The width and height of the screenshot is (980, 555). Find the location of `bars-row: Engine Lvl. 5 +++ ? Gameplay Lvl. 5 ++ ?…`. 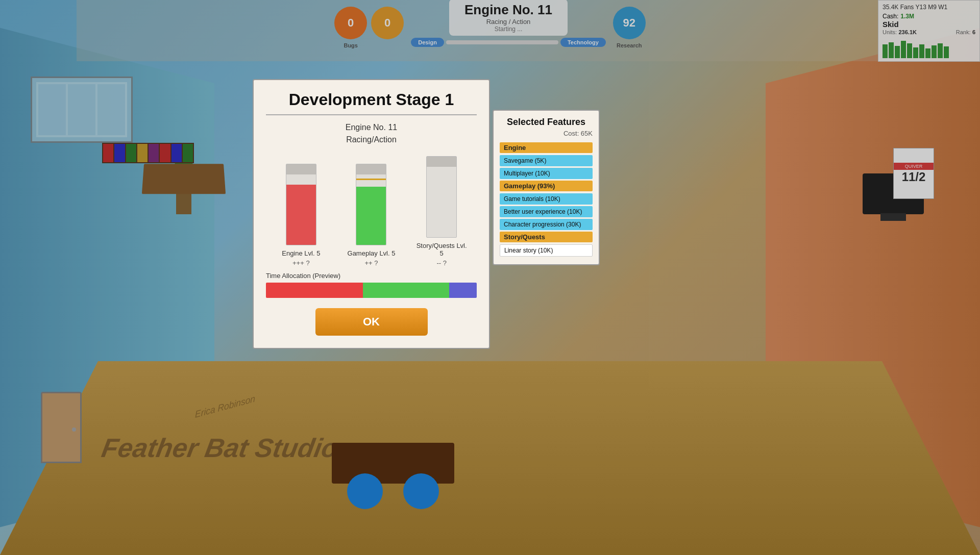

bars-row: Engine Lvl. 5 +++ ? Gameplay Lvl. 5 ++ ?… is located at coordinates (372, 211).